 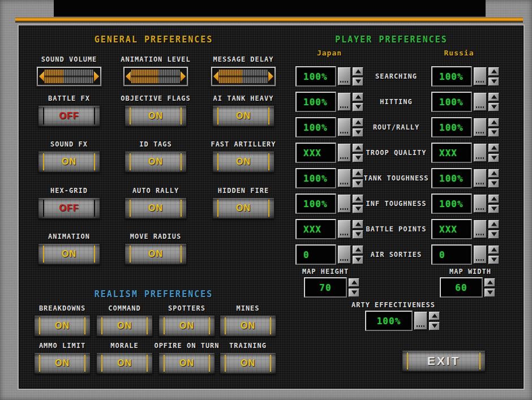 I want to click on arty-effectiveness-label: ARTY EFFECTIVENESS, so click(x=393, y=305).